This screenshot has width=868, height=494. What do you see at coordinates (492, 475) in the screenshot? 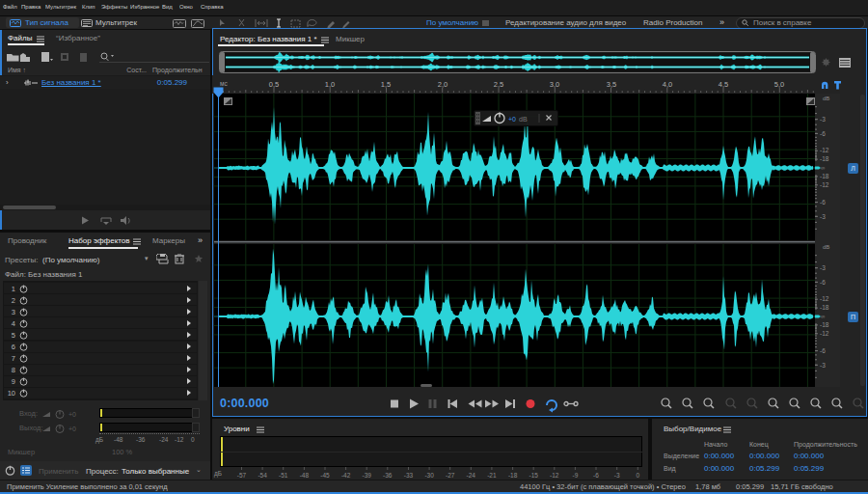
I see `svg-text: -21` at bounding box center [492, 475].